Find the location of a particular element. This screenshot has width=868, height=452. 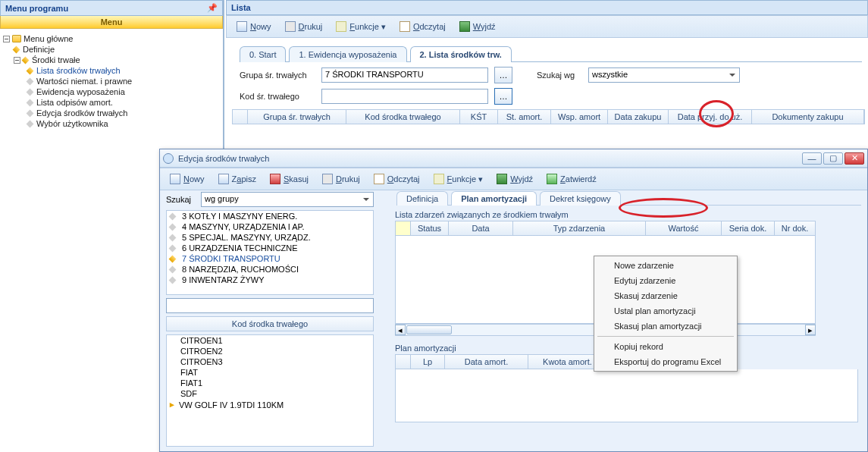

tree-node-definicje: Definicje is located at coordinates (111, 49).